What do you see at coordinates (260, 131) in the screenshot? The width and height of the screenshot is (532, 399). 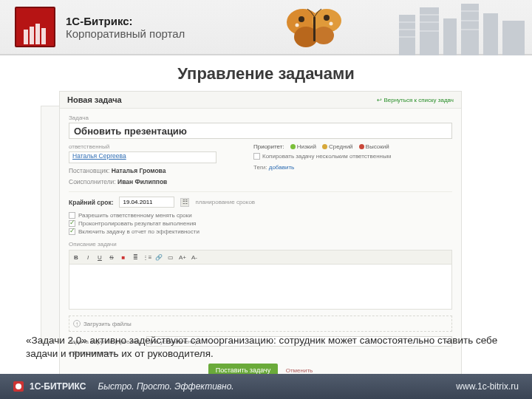 I see `task-title-input` at bounding box center [260, 131].